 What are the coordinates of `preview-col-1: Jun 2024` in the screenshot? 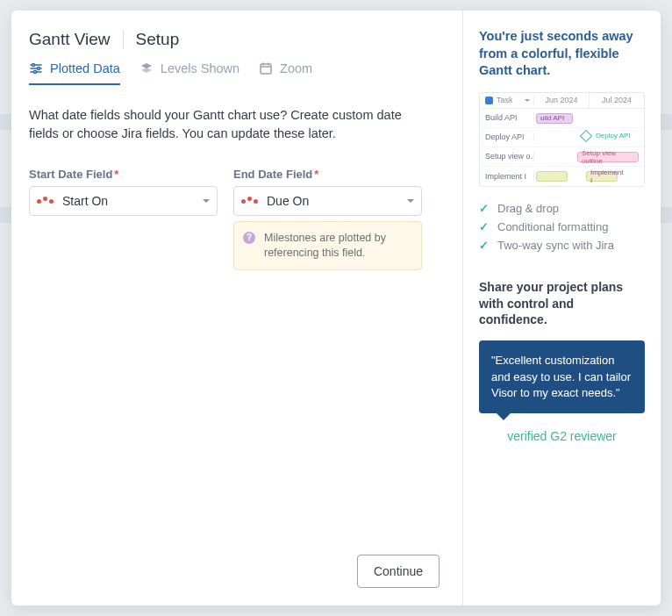 It's located at (561, 100).